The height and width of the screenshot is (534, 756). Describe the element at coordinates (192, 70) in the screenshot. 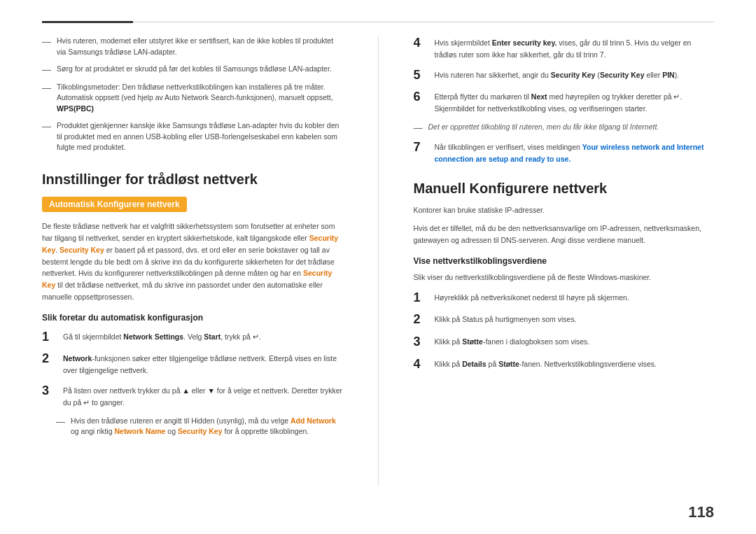

I see `bullet-item-2: — Sørg for at produktet er skrudd på før…` at that location.